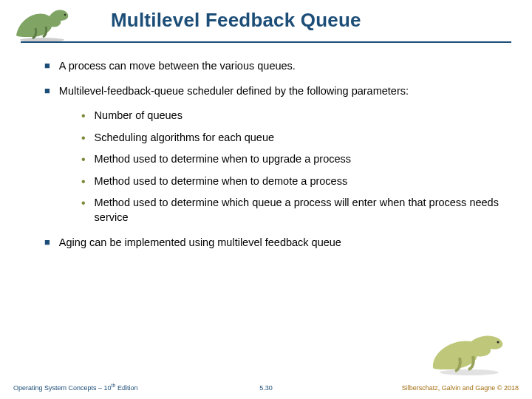 This screenshot has height=399, width=532. I want to click on sub-bullet-item: • Method used to determine which queue a…, so click(292, 210).